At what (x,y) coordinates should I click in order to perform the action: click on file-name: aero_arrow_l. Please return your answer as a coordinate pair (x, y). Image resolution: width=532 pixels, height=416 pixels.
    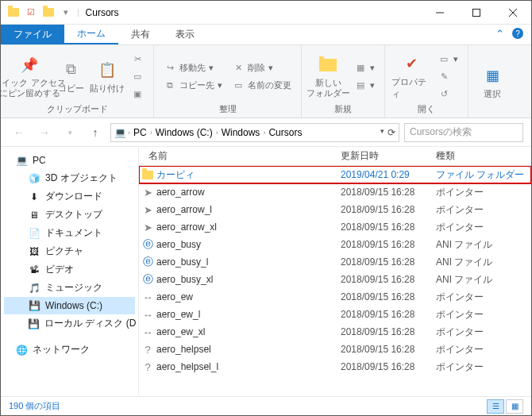
    Looking at the image, I should click on (249, 210).